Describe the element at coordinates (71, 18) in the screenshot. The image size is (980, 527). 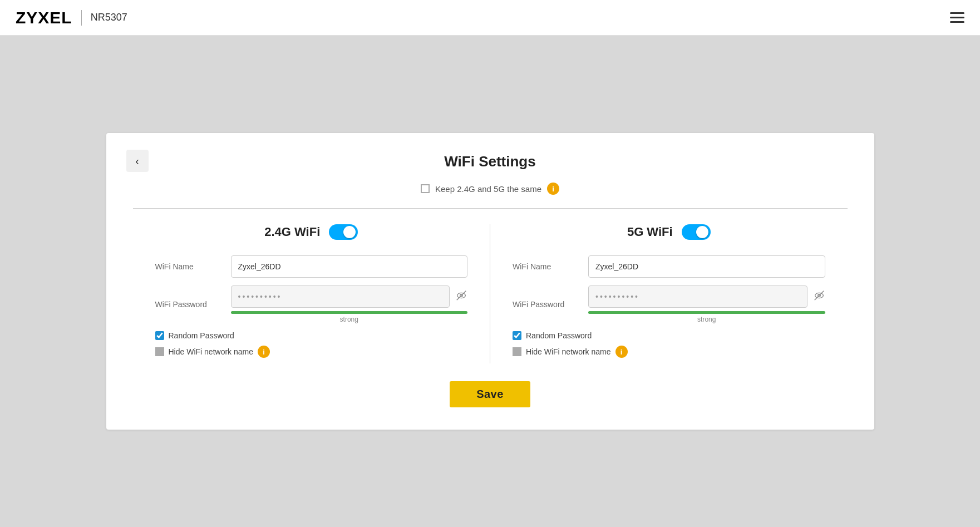
I see `header-left: ZYXEL NR5307` at that location.